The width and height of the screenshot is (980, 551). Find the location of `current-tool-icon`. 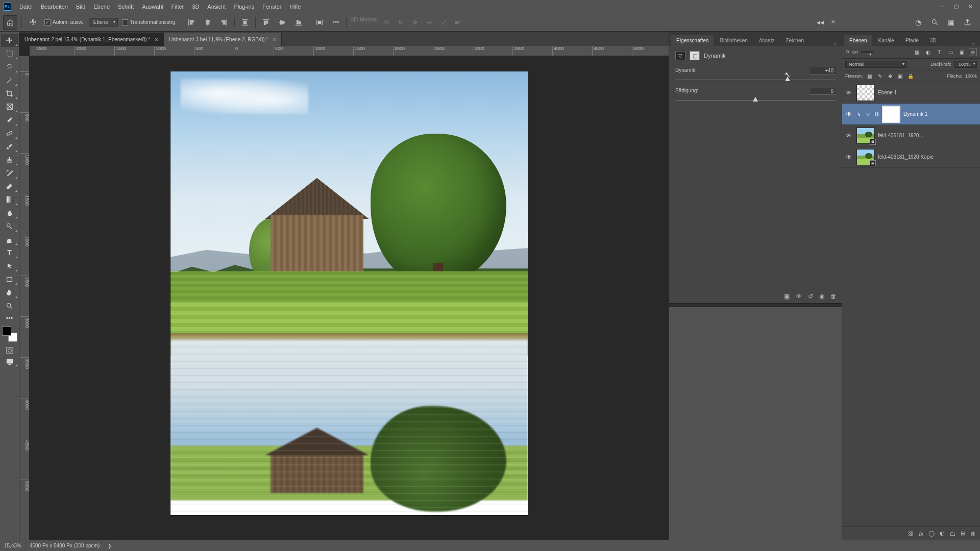

current-tool-icon is located at coordinates (33, 22).